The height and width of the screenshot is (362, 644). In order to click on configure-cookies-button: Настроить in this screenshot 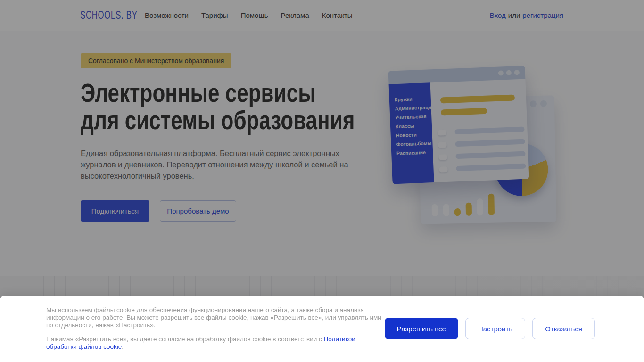, I will do `click(495, 329)`.